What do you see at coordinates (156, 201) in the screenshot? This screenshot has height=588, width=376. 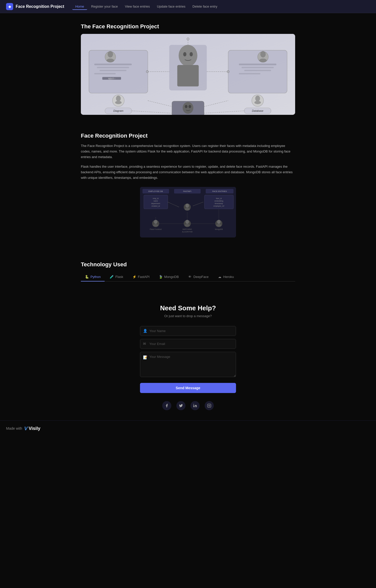 I see `svg-text: name` at bounding box center [156, 201].